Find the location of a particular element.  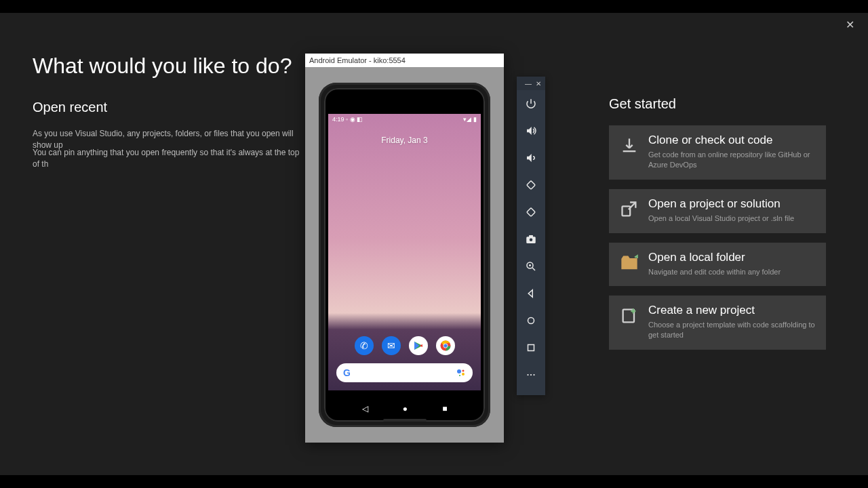

open-recent-title: Open recent is located at coordinates (70, 107).